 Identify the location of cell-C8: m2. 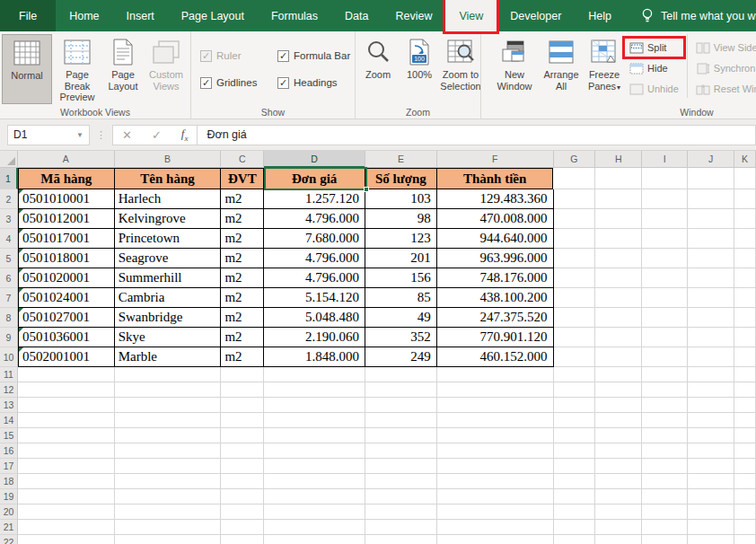
(242, 318).